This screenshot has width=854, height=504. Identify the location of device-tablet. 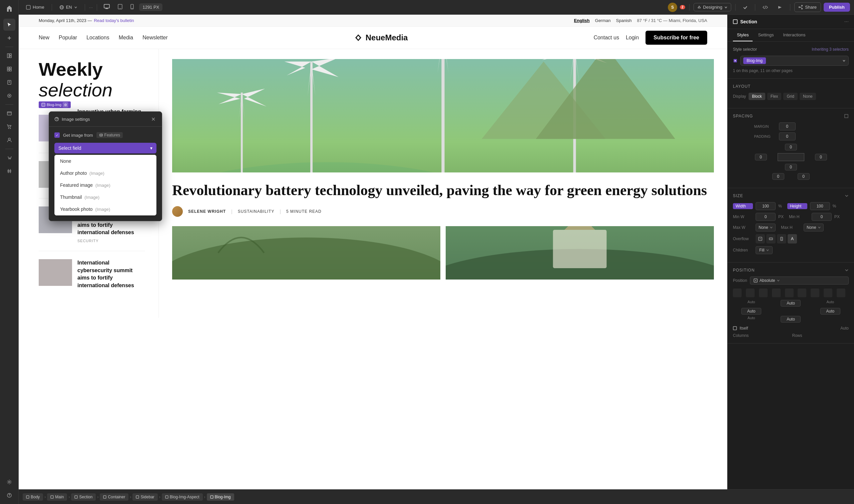
(120, 7).